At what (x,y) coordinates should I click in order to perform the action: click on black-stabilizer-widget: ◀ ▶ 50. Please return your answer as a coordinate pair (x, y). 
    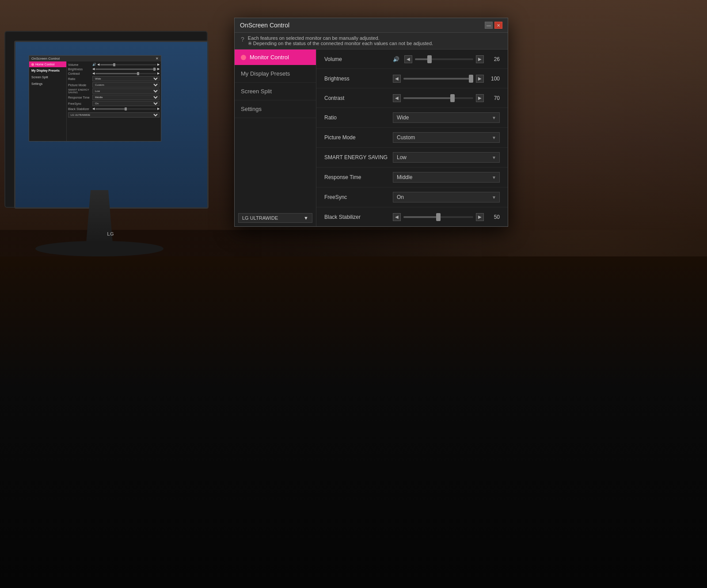
    Looking at the image, I should click on (446, 217).